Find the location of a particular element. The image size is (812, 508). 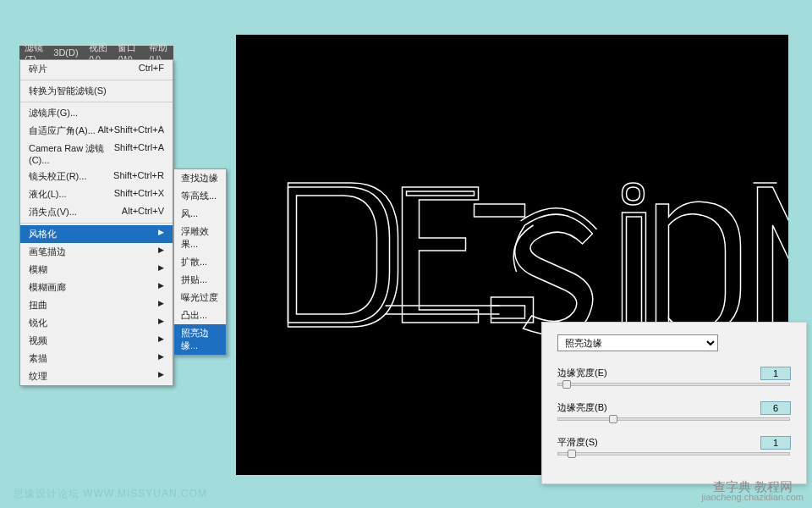

menu-item-vanishing-point: 消失点(V)...Alt+Ctrl+V is located at coordinates (96, 212).